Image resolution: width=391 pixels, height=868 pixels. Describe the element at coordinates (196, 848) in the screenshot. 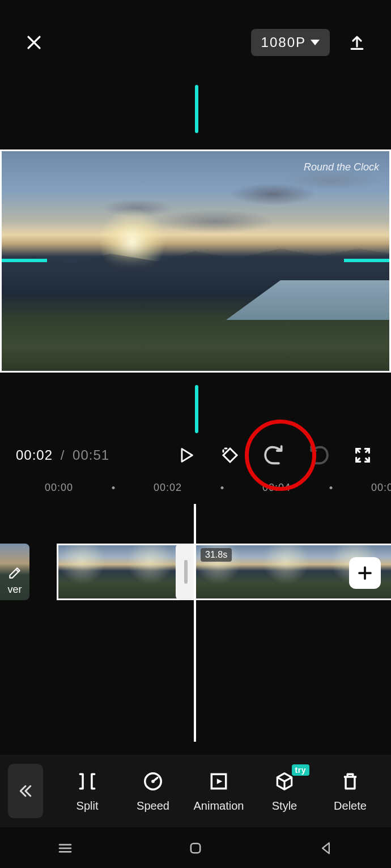

I see `nav-home-icon` at that location.